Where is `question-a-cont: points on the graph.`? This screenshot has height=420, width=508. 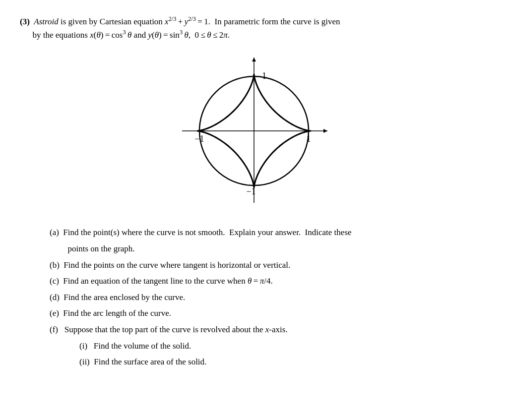
question-a-cont: points on the graph. is located at coordinates (278, 249).